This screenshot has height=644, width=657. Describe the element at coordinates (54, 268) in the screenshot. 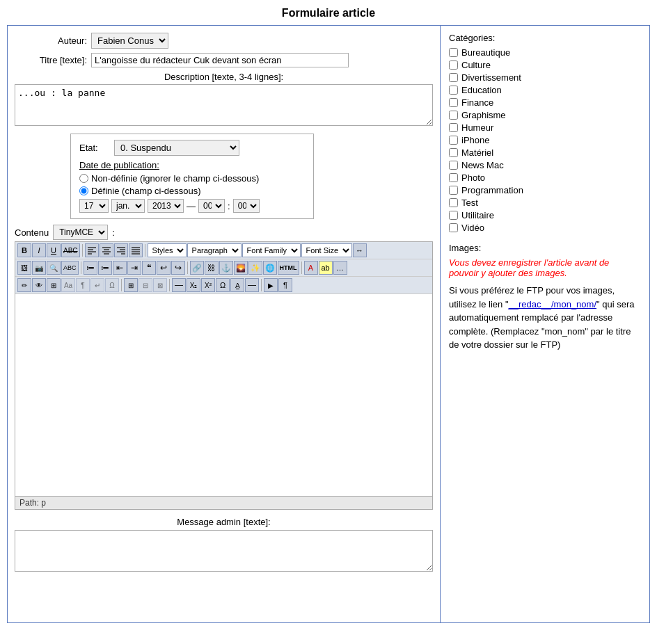

I see `search-replace-button: 🔍` at that location.